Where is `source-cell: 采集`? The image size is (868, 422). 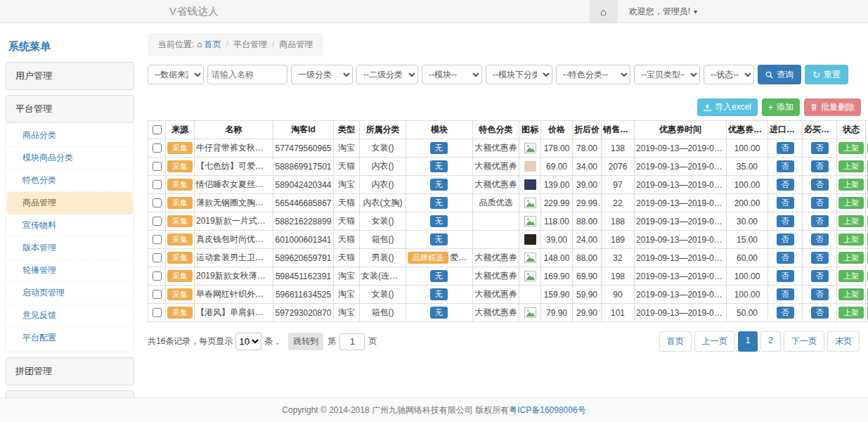
source-cell: 采集 is located at coordinates (180, 240).